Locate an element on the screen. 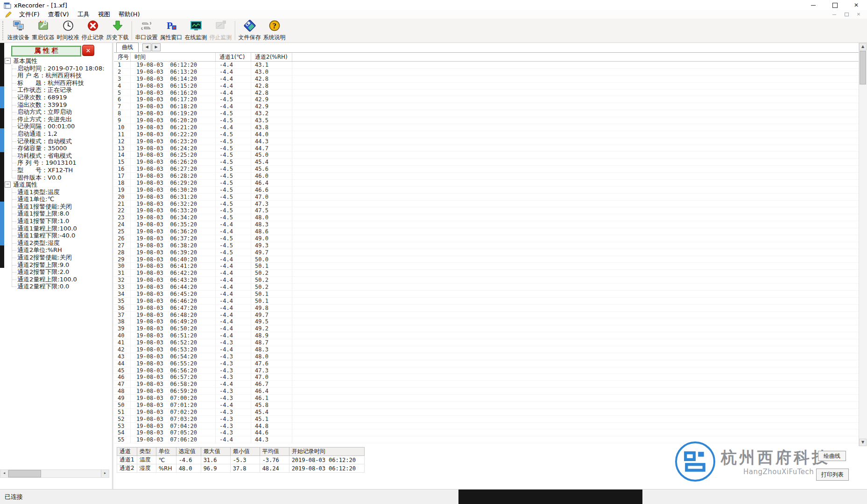 The image size is (867, 504). table-row: 4719-08-03 06:58:20-4.446.7 is located at coordinates (486, 385).